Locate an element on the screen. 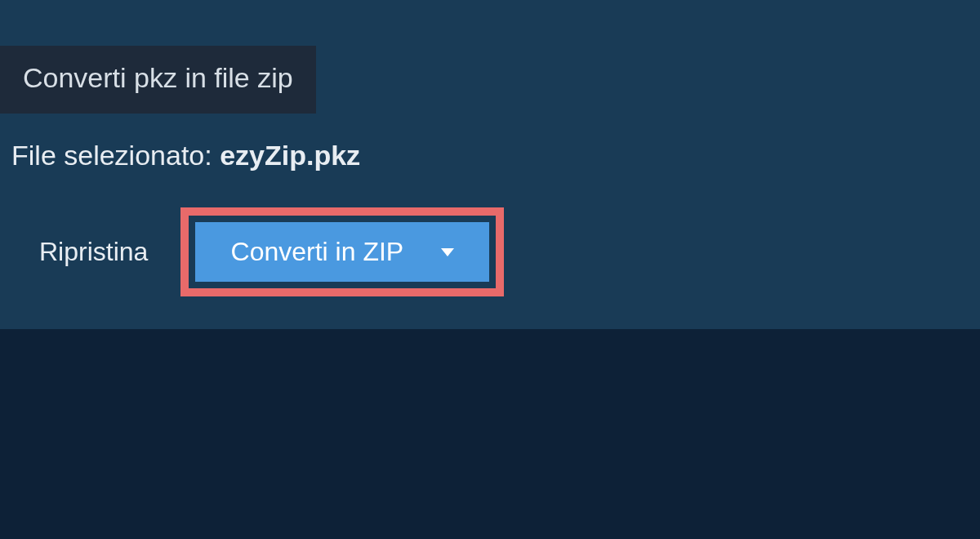 This screenshot has width=980, height=539. tab-convert-pkz-to-zip: Converti pkz in file zip is located at coordinates (158, 80).